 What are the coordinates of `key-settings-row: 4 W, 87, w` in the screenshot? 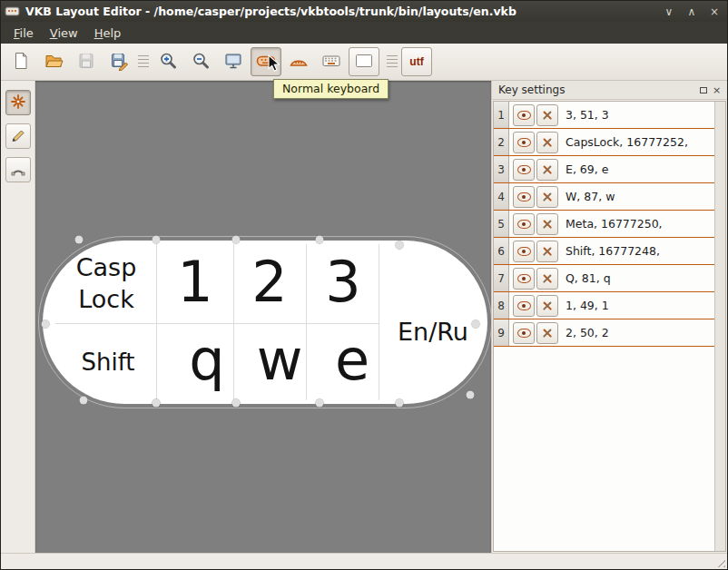 It's located at (605, 197).